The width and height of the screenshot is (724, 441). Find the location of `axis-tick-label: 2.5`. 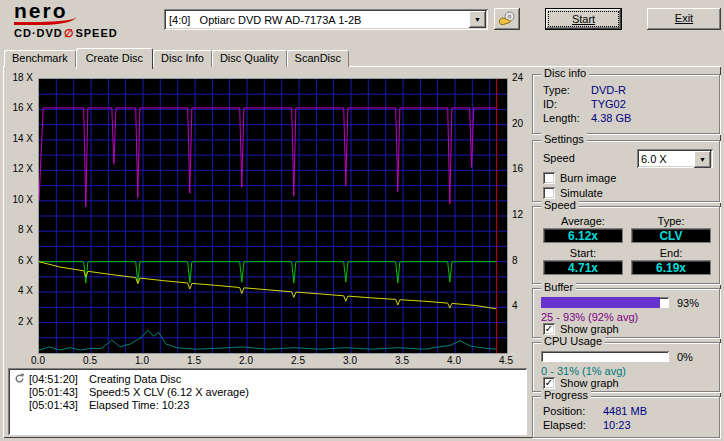

axis-tick-label: 2.5 is located at coordinates (298, 360).